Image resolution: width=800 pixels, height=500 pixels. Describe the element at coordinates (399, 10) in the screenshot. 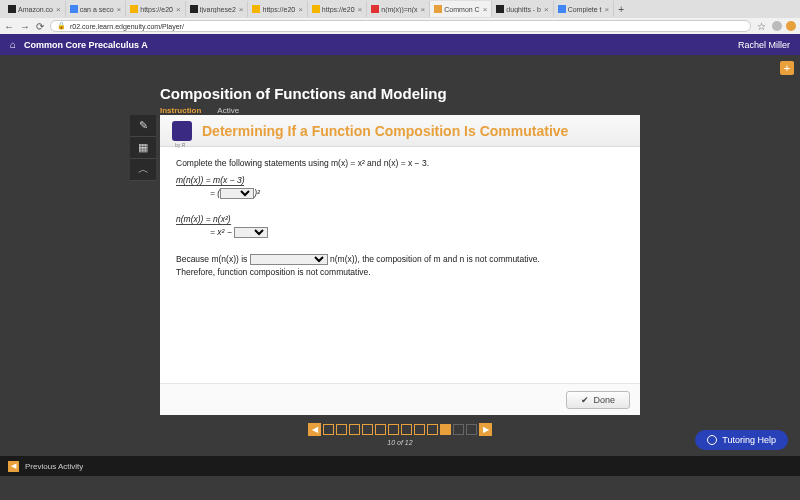

I see `tab-title: n(m(x))=n(x` at that location.